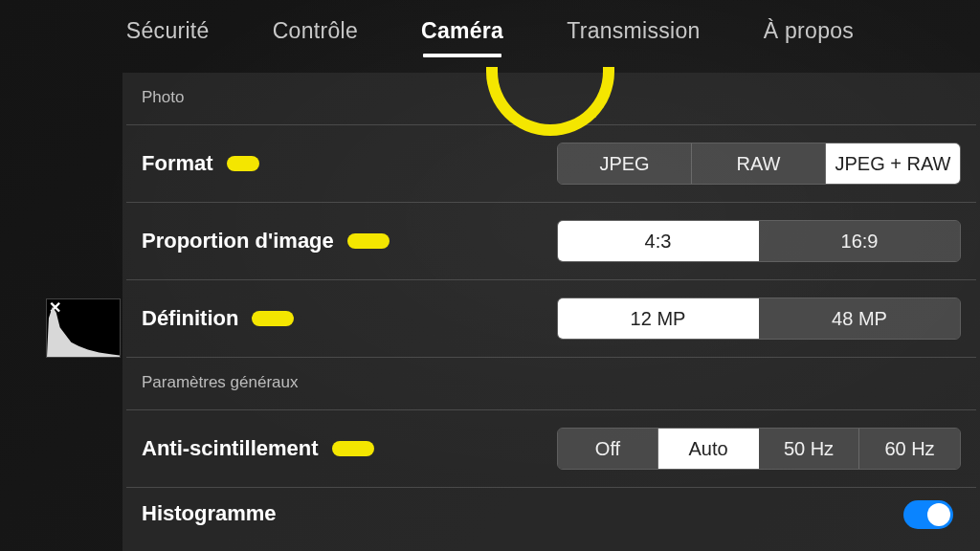 The height and width of the screenshot is (551, 980). I want to click on antiflicker-segmented: Off Auto 50 Hz 60 Hz, so click(759, 449).